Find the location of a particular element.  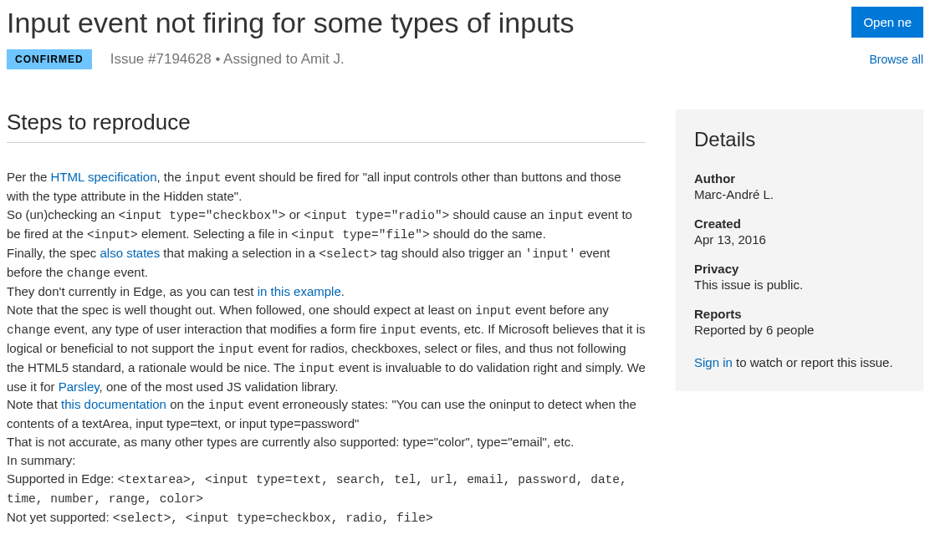

text: that making a selection in a is located at coordinates (239, 252).